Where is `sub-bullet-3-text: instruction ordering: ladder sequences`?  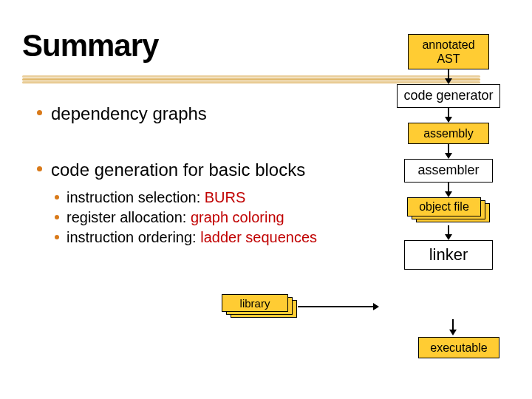 sub-bullet-3-text: instruction ordering: ladder sequences is located at coordinates (192, 238).